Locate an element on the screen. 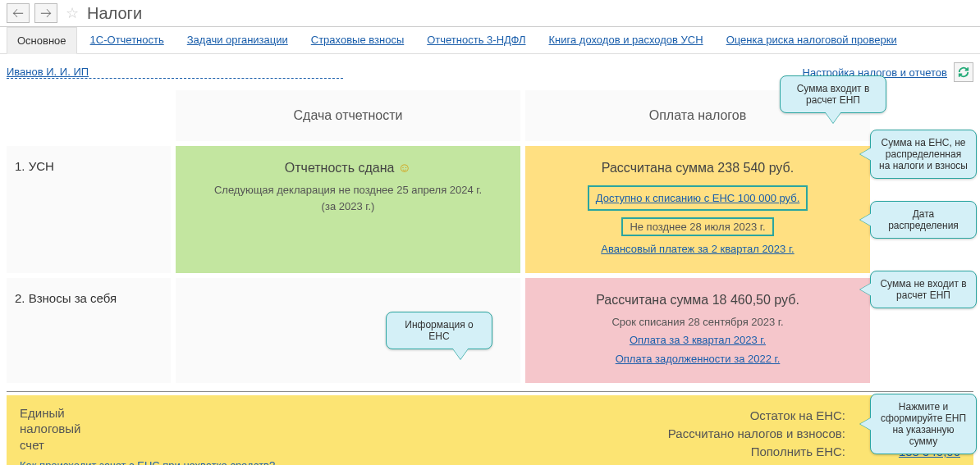  forward-button: 🡢 is located at coordinates (46, 13).